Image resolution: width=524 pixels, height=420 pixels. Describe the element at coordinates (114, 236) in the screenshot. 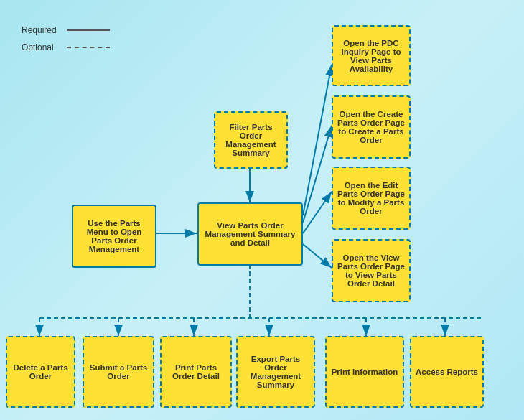

I see `use-parts-menu-box: Use the Parts Menu to Open Parts Order M…` at that location.